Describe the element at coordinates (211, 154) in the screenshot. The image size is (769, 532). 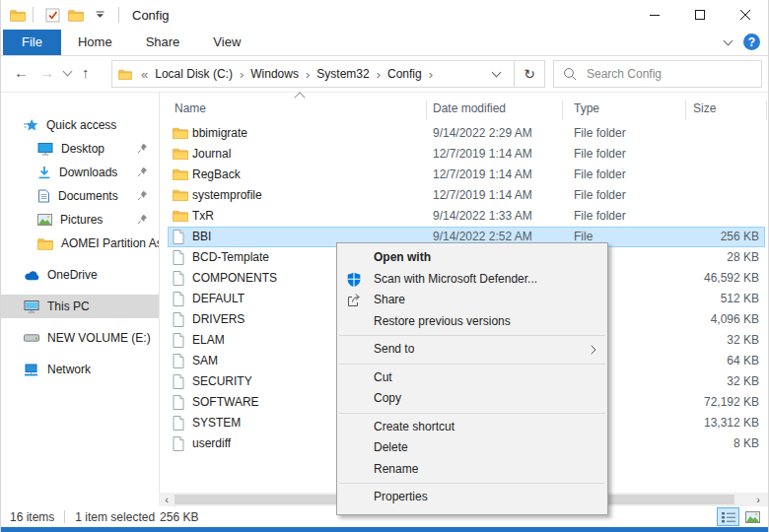
I see `file-name: Journal` at that location.